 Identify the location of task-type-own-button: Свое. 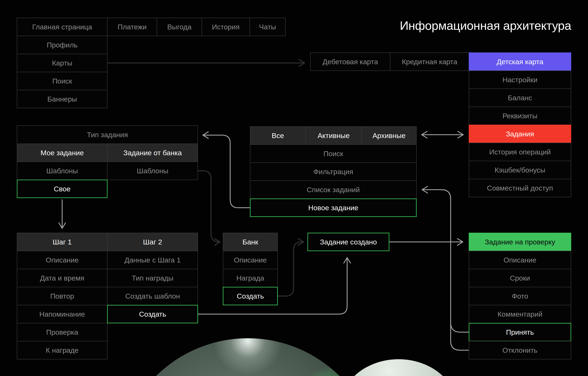
(62, 189).